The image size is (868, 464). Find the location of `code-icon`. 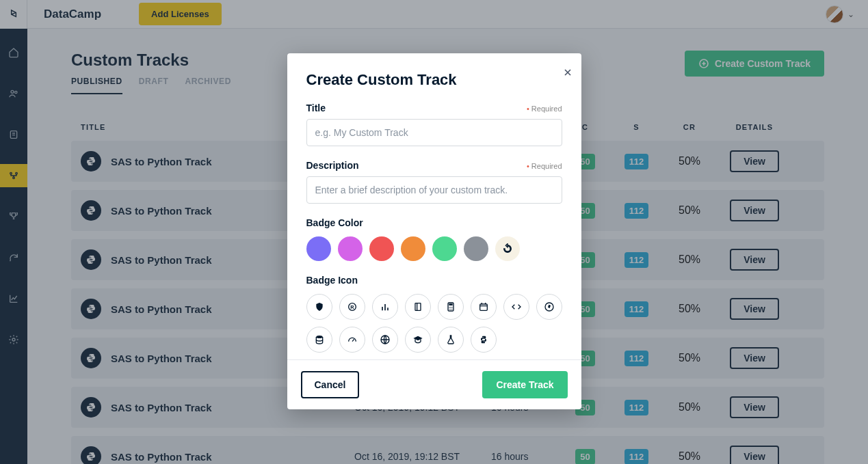

code-icon is located at coordinates (516, 307).